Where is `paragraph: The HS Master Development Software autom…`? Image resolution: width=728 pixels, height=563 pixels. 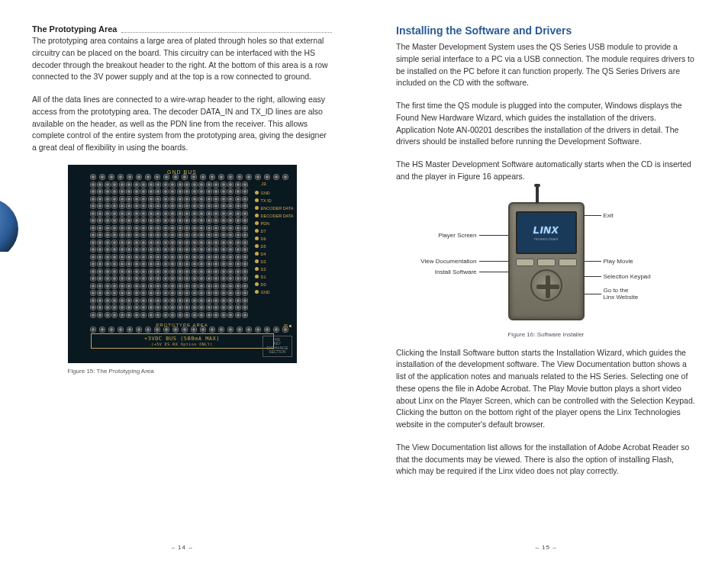 paragraph: The HS Master Development Software autom… is located at coordinates (546, 171).